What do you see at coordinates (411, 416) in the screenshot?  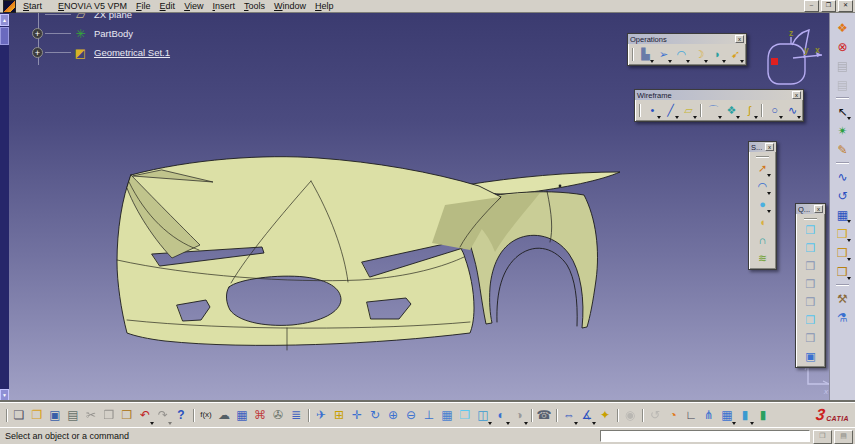 I see `zoom-out-icon: ⊖` at bounding box center [411, 416].